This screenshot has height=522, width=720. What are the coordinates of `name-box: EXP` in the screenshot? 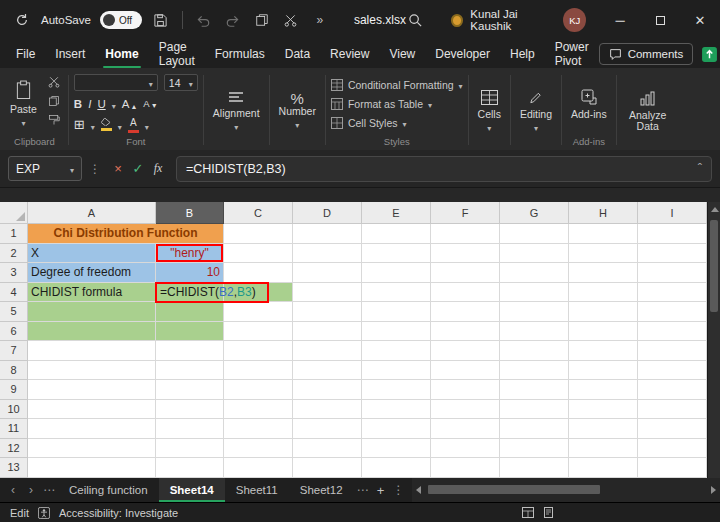 It's located at (45, 168).